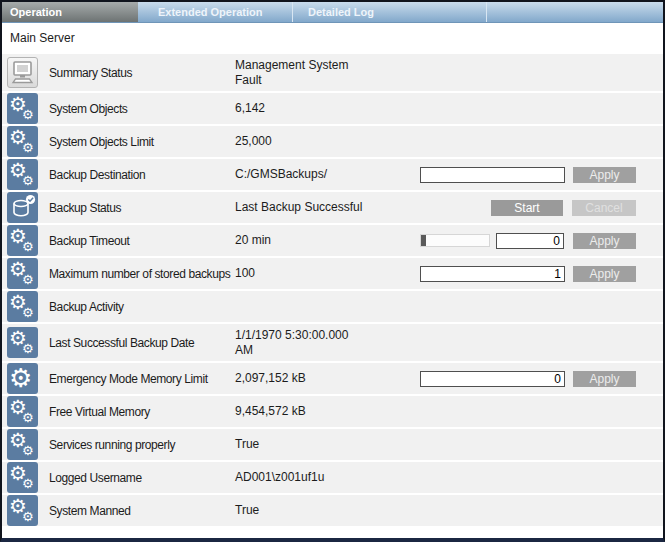 This screenshot has height=542, width=665. Describe the element at coordinates (22, 378) in the screenshot. I see `gear-icon: ⚙` at that location.